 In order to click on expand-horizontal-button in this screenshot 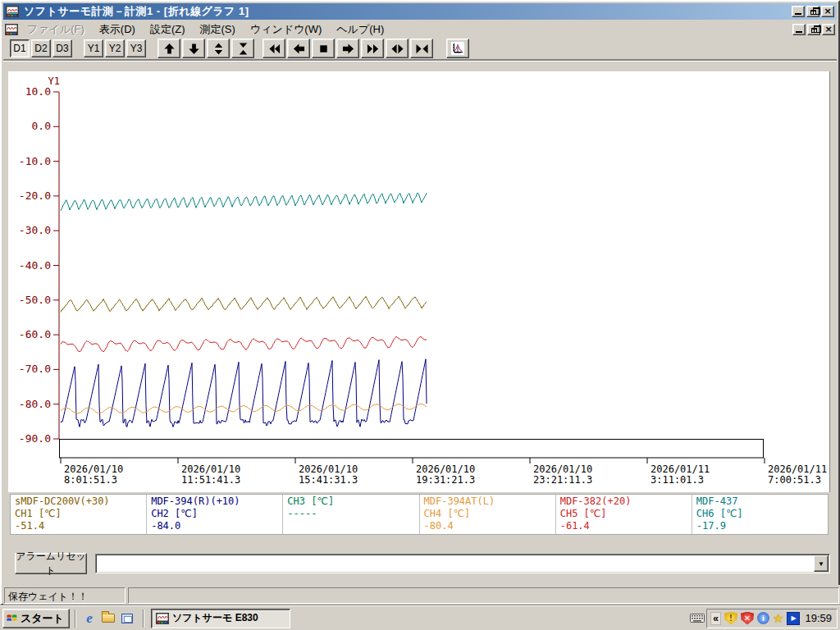, I will do `click(397, 48)`.